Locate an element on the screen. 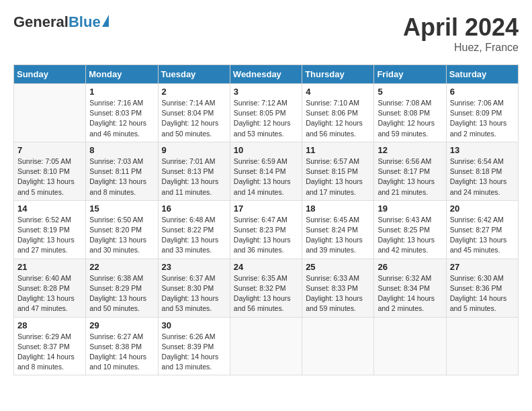 The height and width of the screenshot is (411, 532). day-number: 26 is located at coordinates (410, 267).